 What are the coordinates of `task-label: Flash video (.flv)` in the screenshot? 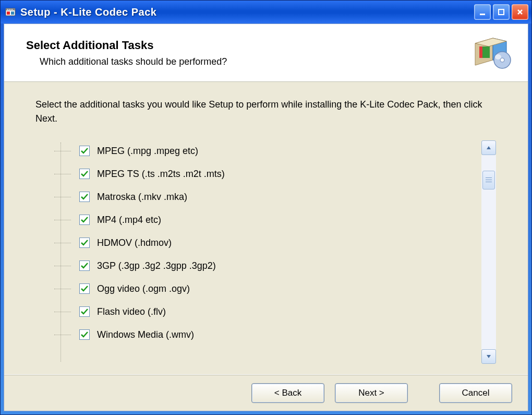 It's located at (131, 312).